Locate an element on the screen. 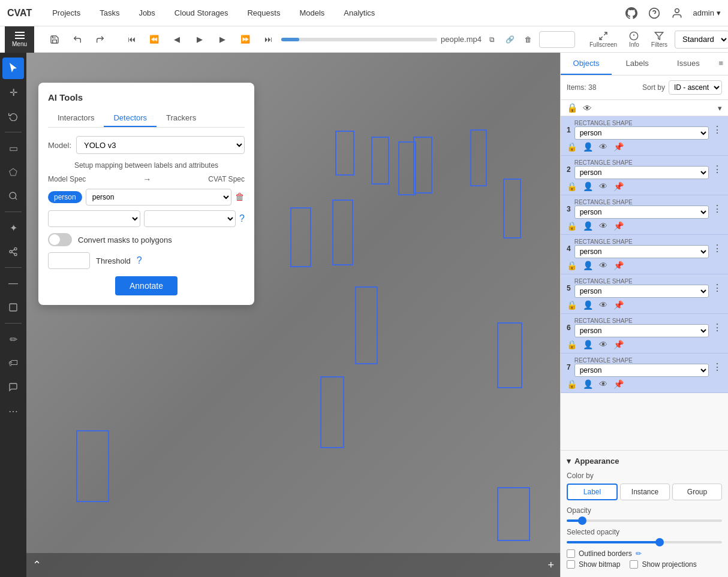 This screenshot has height=577, width=728. convert-masks-toggle is located at coordinates (60, 240).